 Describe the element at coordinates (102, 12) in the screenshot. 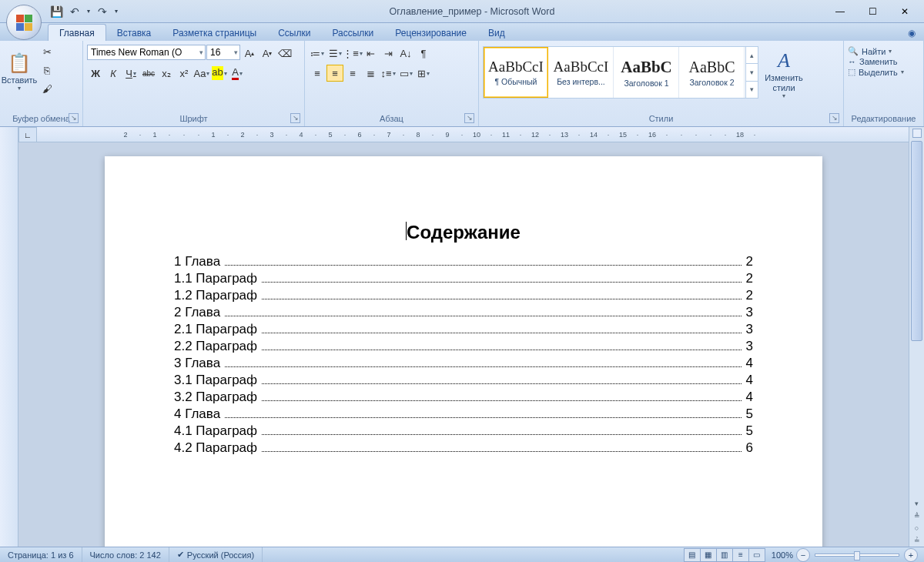

I see `qat-redo-button: ↷` at that location.